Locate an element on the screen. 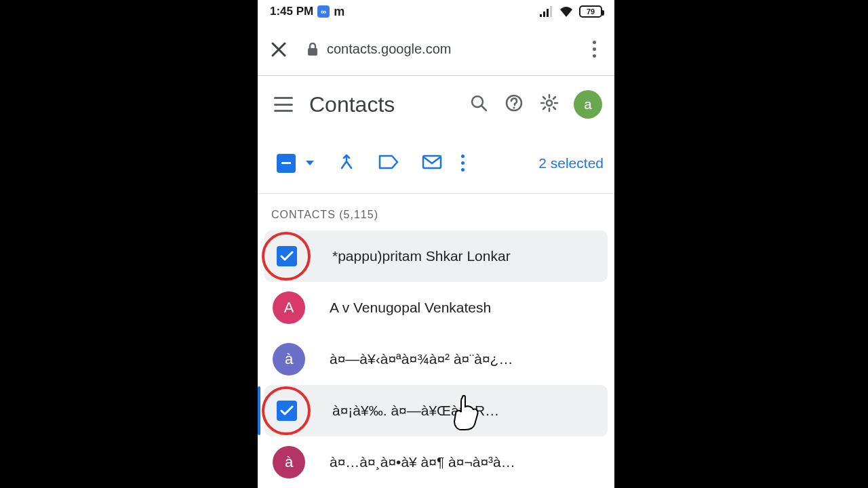  url-text: contacts.google.com is located at coordinates (389, 49).